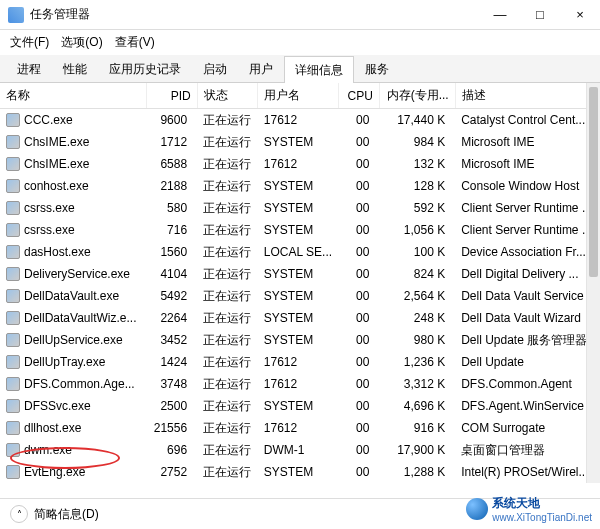  What do you see at coordinates (300, 69) in the screenshot?
I see `tab-bar: 进程性能应用历史记录启动用户详细信息服务` at bounding box center [300, 69].